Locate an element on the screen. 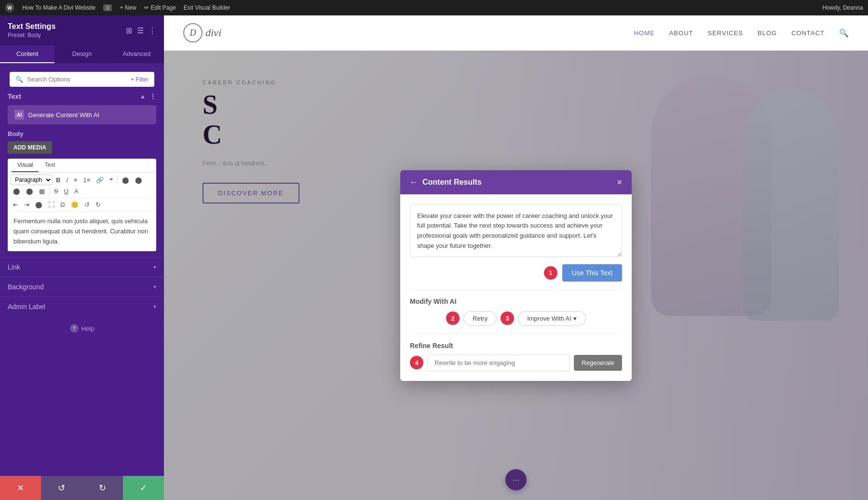 The height and width of the screenshot is (500, 868). text-section-menu: ⋮ is located at coordinates (153, 96).